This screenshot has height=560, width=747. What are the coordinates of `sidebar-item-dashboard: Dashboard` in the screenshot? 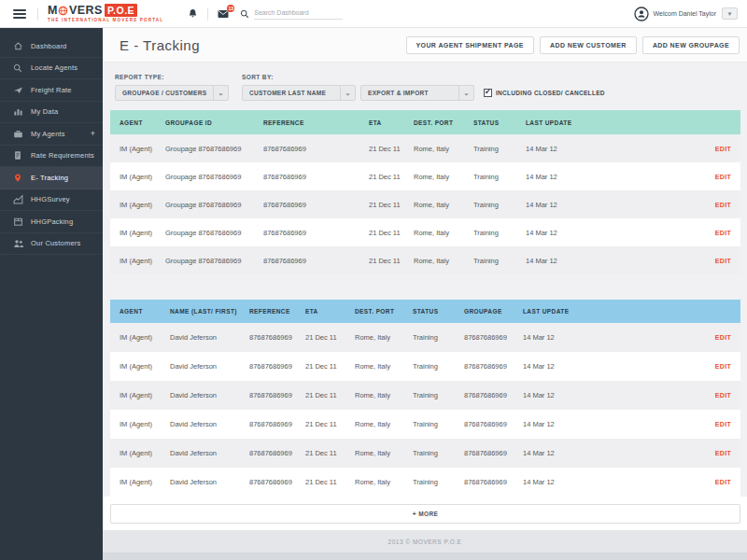 It's located at (51, 47).